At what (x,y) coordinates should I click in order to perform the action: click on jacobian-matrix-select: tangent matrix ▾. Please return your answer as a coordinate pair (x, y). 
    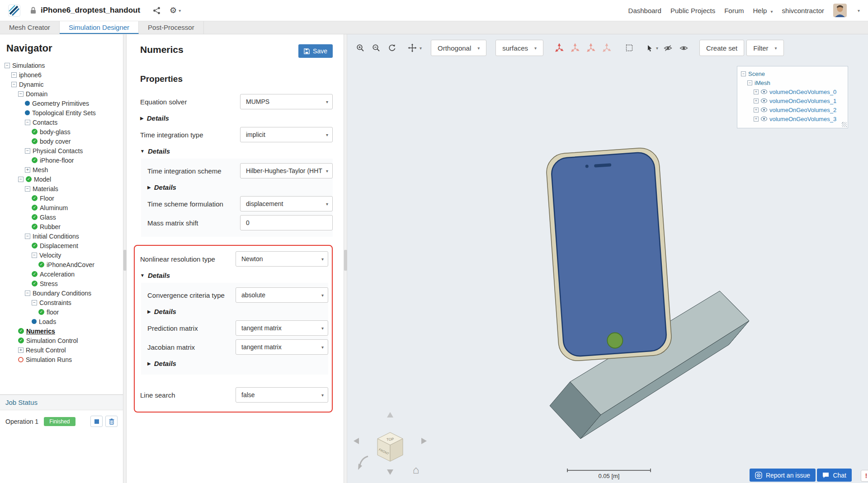
    Looking at the image, I should click on (282, 347).